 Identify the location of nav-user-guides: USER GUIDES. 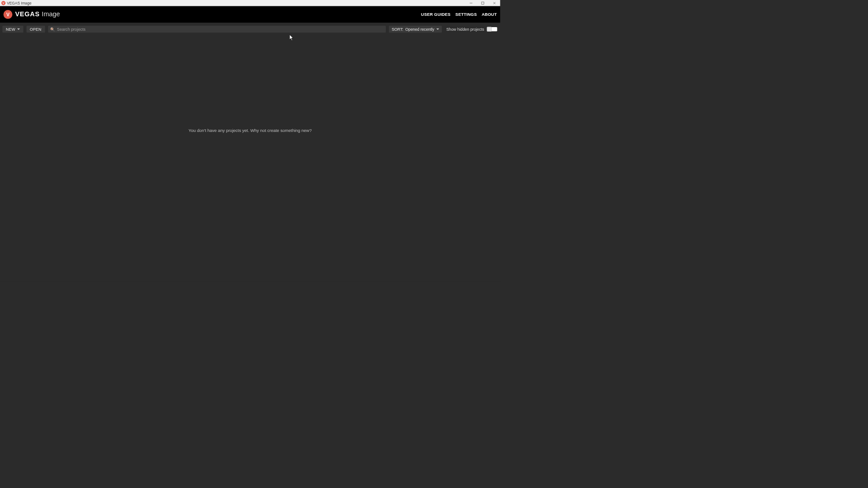
(436, 14).